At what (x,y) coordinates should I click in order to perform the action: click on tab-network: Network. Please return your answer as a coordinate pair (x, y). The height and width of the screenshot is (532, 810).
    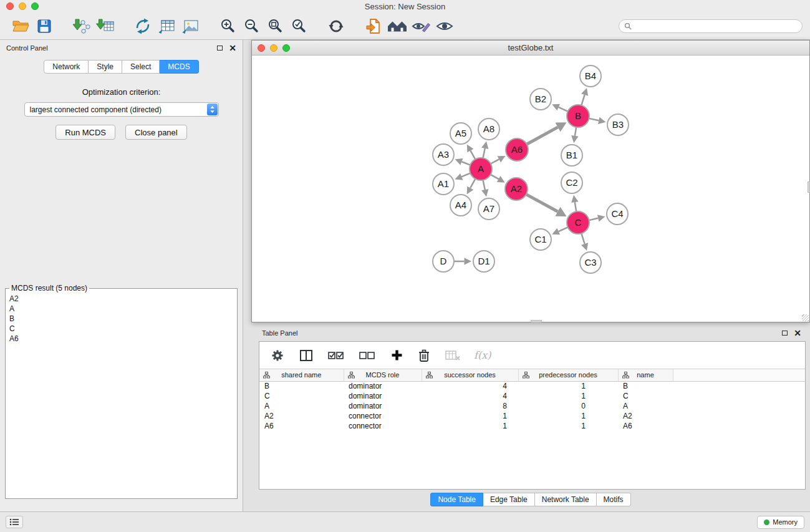
    Looking at the image, I should click on (66, 67).